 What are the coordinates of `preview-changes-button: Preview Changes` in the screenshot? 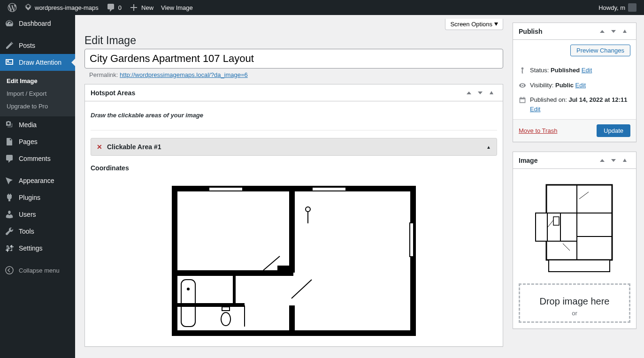 It's located at (600, 51).